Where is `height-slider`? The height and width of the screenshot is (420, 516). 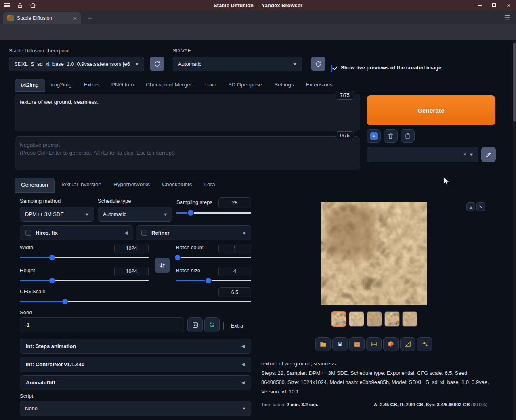 height-slider is located at coordinates (84, 281).